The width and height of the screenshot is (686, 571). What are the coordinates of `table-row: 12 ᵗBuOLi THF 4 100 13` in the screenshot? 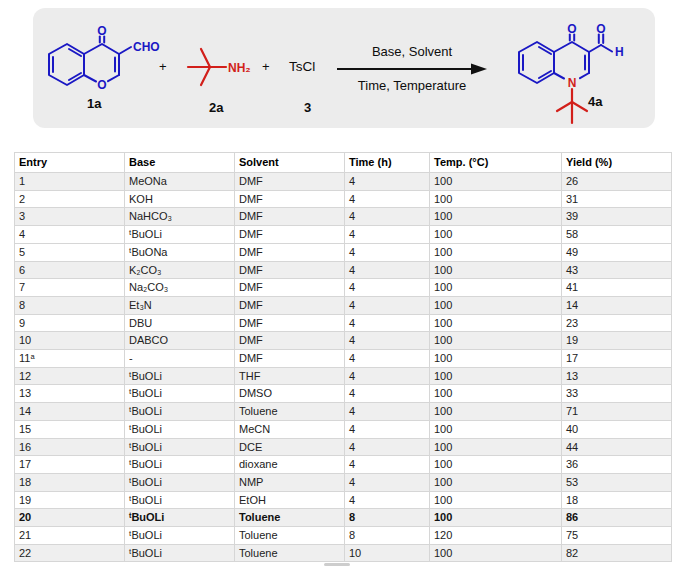 It's located at (344, 376).